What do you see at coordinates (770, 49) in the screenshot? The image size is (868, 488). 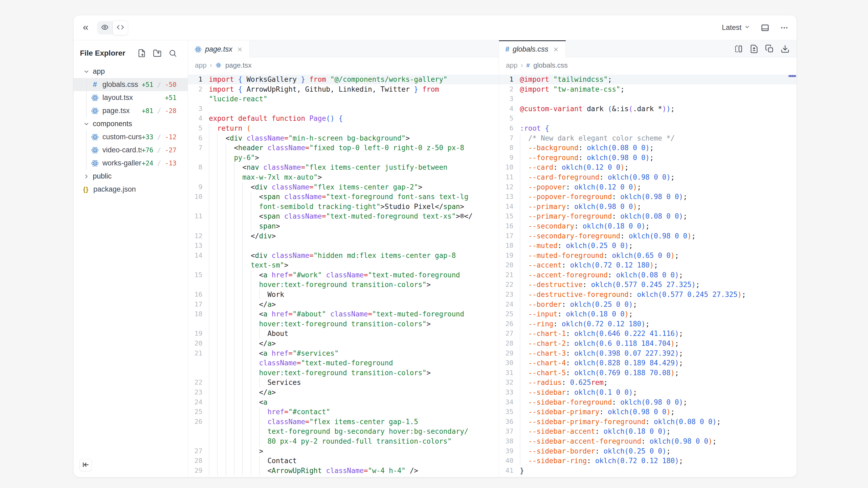 I see `copy-code-button` at bounding box center [770, 49].